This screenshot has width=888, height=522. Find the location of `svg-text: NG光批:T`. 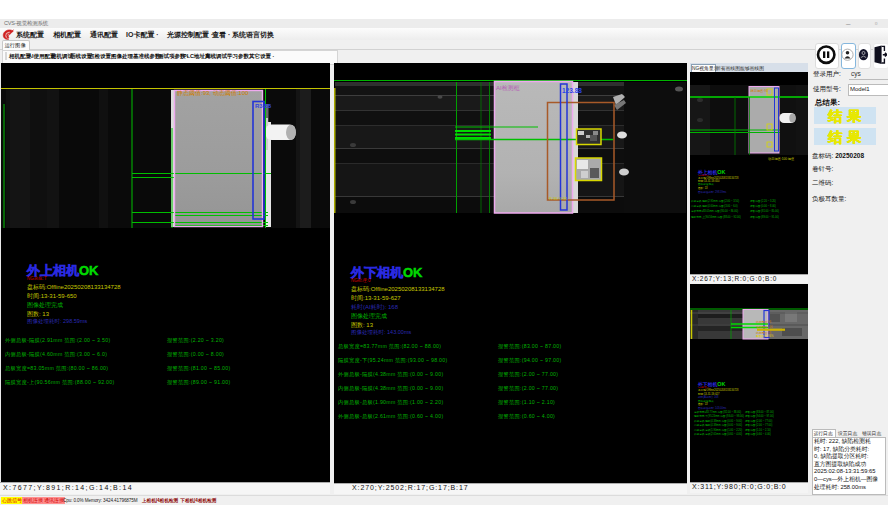

svg-text: NG光批:T is located at coordinates (37, 278).